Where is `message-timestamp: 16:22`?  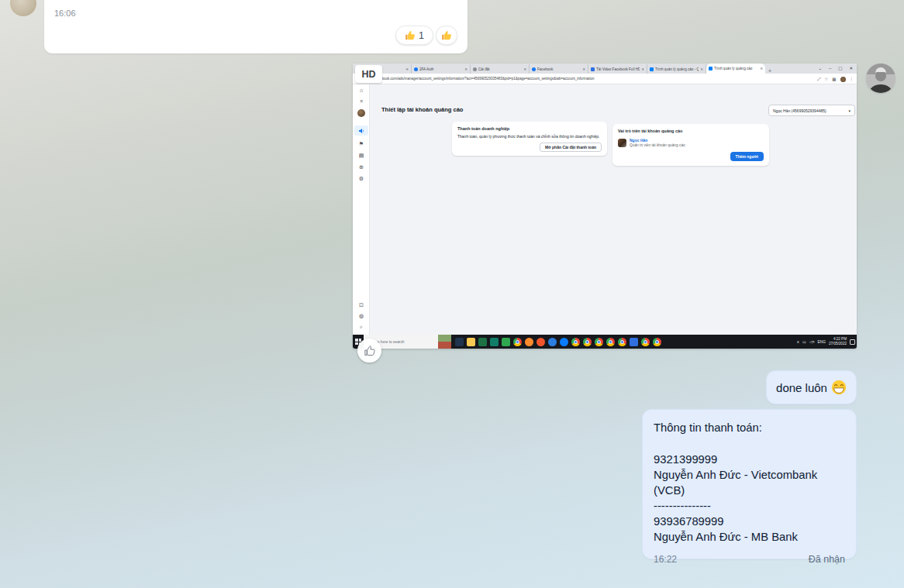 message-timestamp: 16:22 is located at coordinates (665, 559).